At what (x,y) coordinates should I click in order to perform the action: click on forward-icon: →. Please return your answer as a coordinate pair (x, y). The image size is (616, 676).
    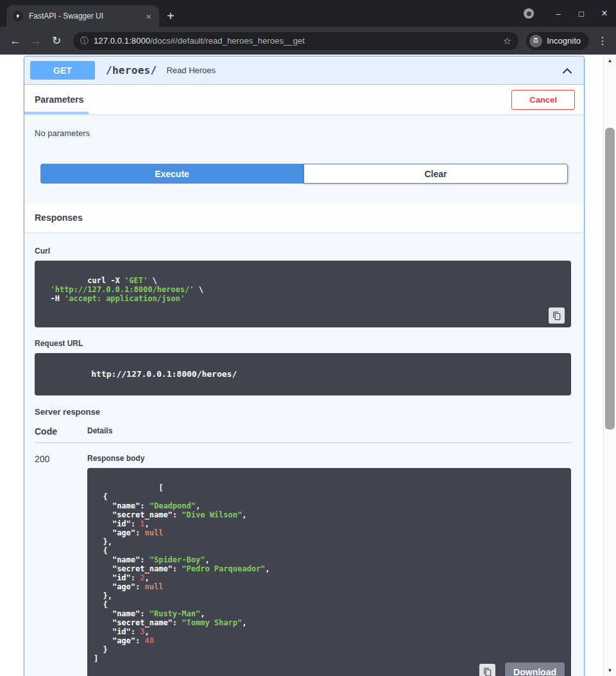
    Looking at the image, I should click on (36, 41).